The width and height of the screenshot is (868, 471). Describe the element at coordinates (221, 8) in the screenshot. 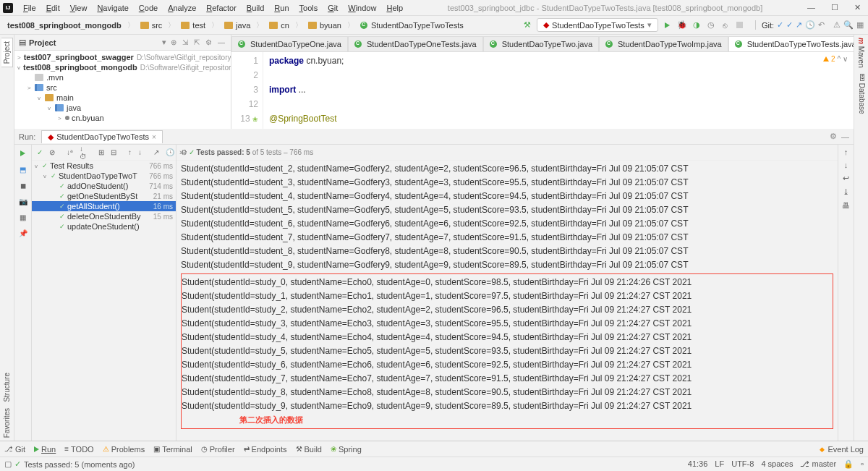

I see `menu-refactor: Refactor` at that location.